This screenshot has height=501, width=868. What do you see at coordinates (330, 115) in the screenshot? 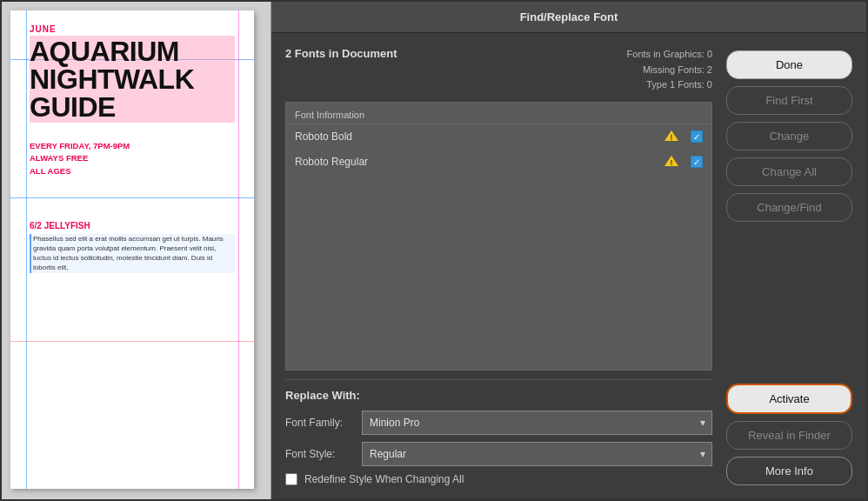
I see `font-info-header: Font Information` at bounding box center [330, 115].